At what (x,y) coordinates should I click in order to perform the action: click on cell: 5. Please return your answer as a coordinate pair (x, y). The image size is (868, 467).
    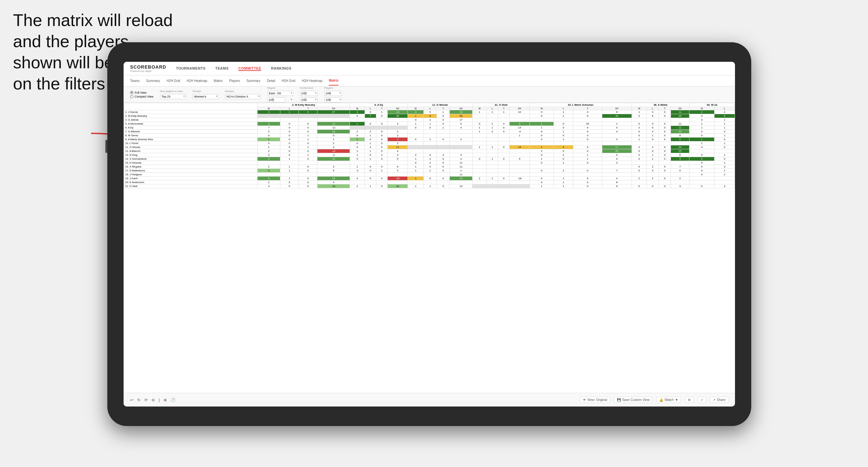
    Looking at the image, I should click on (398, 159).